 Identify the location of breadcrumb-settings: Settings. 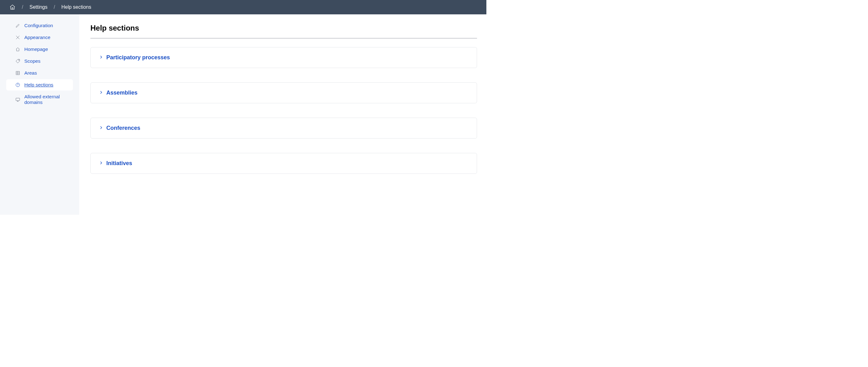
(38, 7).